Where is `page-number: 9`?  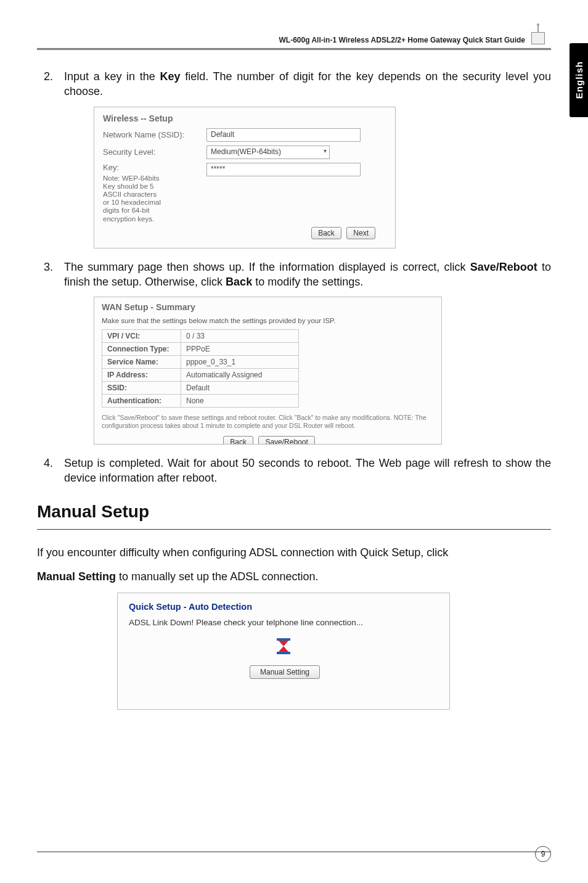
page-number: 9 is located at coordinates (543, 854).